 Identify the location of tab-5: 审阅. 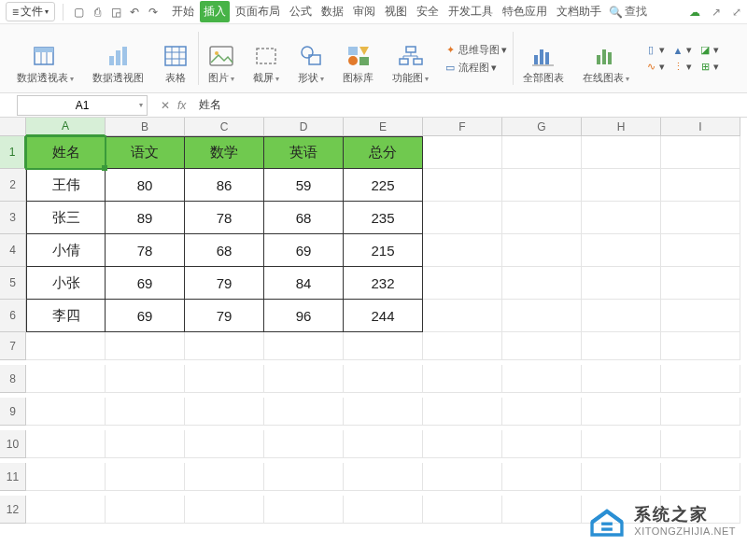
(364, 11).